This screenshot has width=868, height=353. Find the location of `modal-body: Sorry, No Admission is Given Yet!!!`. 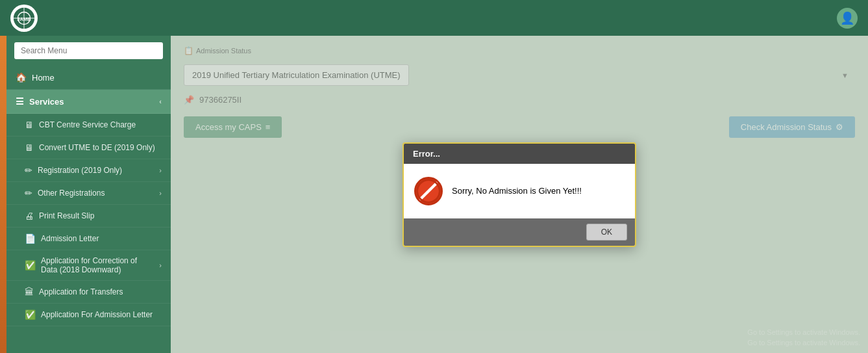

modal-body: Sorry, No Admission is Given Yet!!! is located at coordinates (519, 191).